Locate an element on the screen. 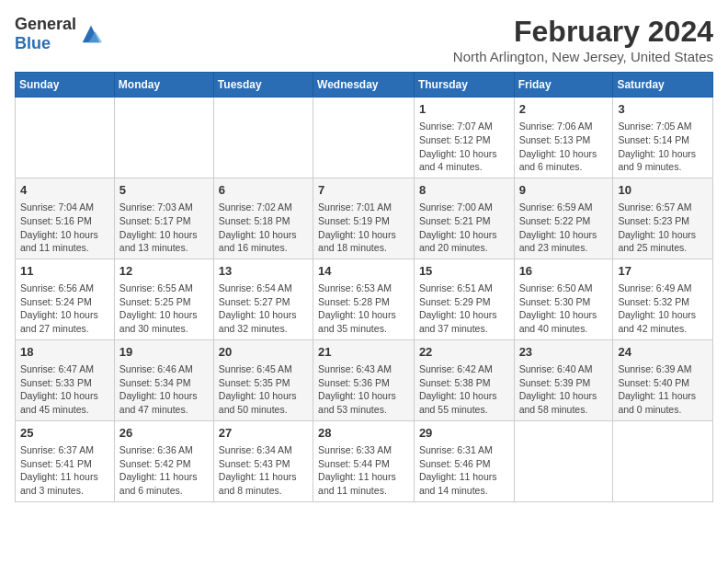 The width and height of the screenshot is (728, 563). day-number: 1 is located at coordinates (464, 109).